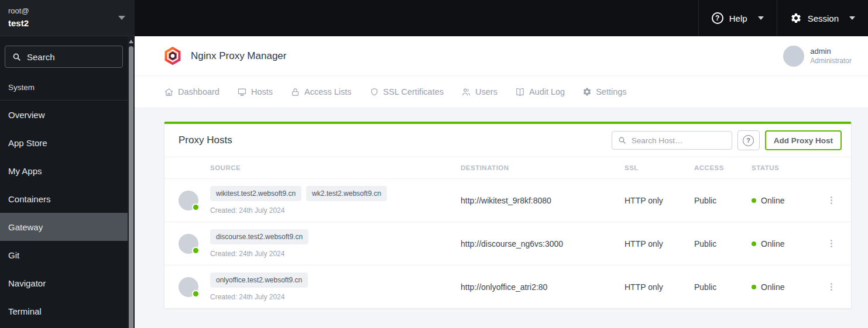 This screenshot has height=328, width=868. Describe the element at coordinates (239, 56) in the screenshot. I see `page-title: Nginx Proxy Manager` at that location.